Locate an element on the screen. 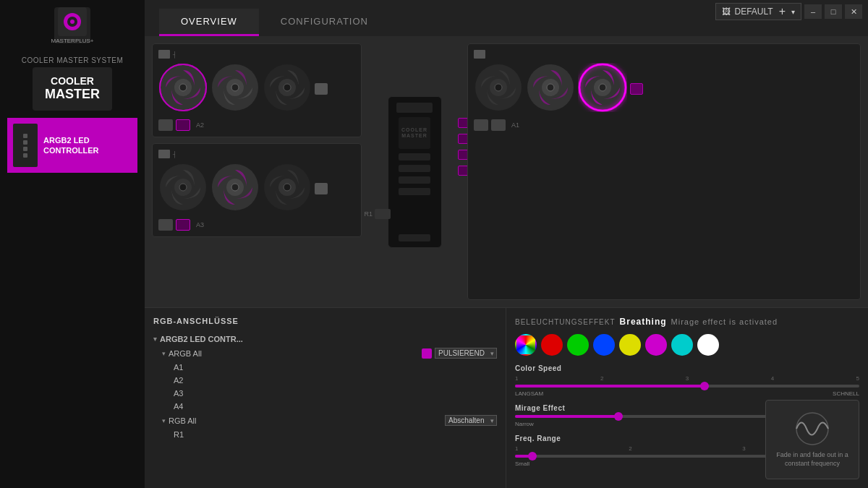 This screenshot has width=868, height=488. argb-color-swatch is located at coordinates (427, 354).